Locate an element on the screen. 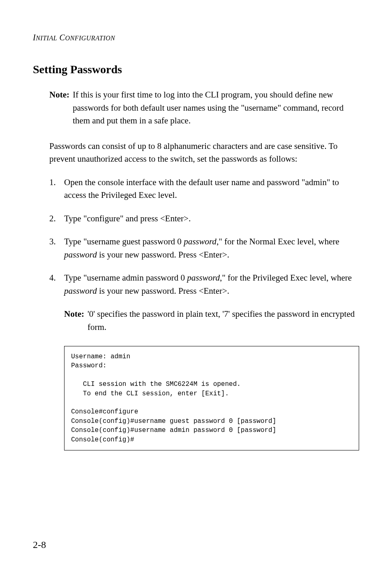 The image size is (392, 571). header-text-2: NITIAL is located at coordinates (46, 38).